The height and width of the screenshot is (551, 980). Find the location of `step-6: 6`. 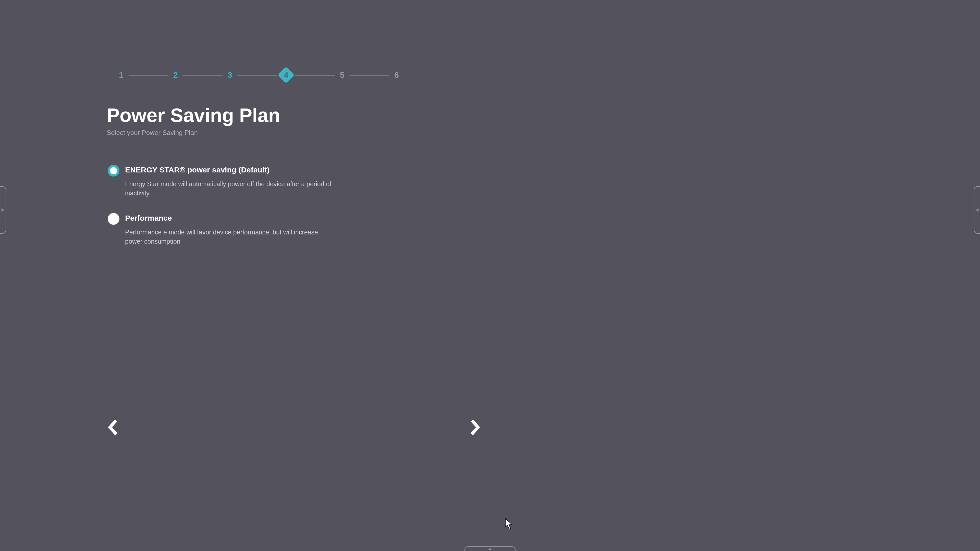

step-6: 6 is located at coordinates (396, 75).